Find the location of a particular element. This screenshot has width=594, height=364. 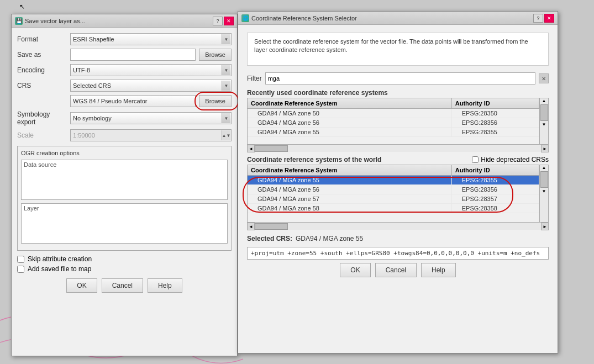

crs-dropdown-row: CRS Selected CRS ▼ is located at coordinates (124, 86).